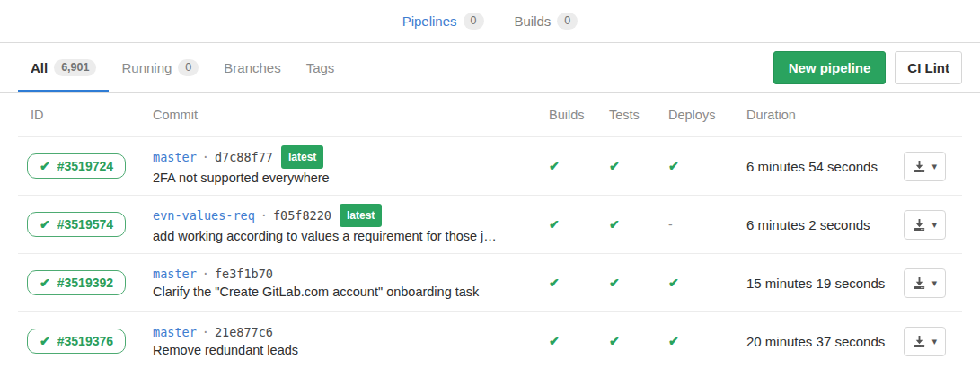 This screenshot has height=368, width=980. I want to click on commit-ref-line: evn-values-req · f05f8220 latest, so click(341, 215).